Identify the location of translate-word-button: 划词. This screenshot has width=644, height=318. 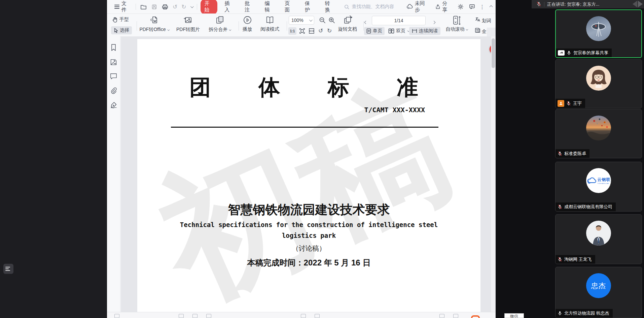
(484, 20).